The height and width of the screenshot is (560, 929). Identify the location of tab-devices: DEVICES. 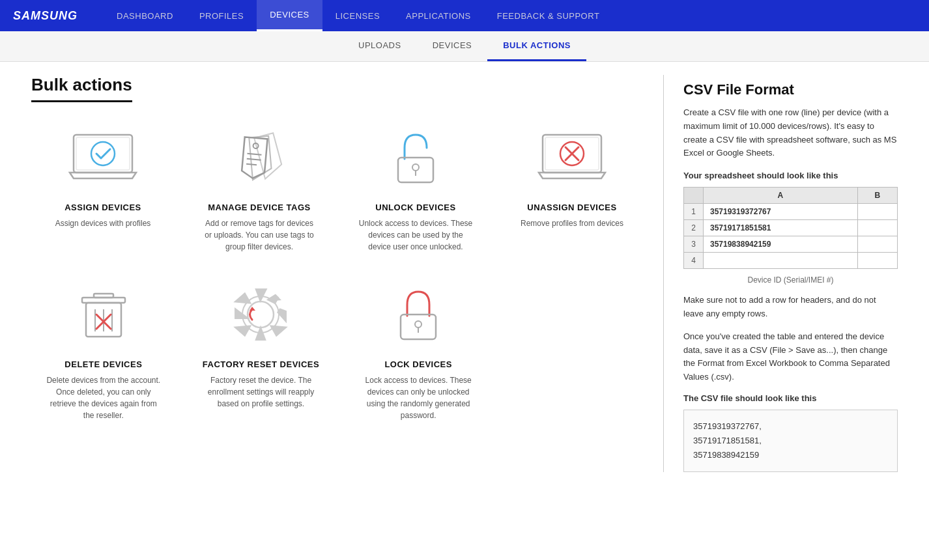
(452, 46).